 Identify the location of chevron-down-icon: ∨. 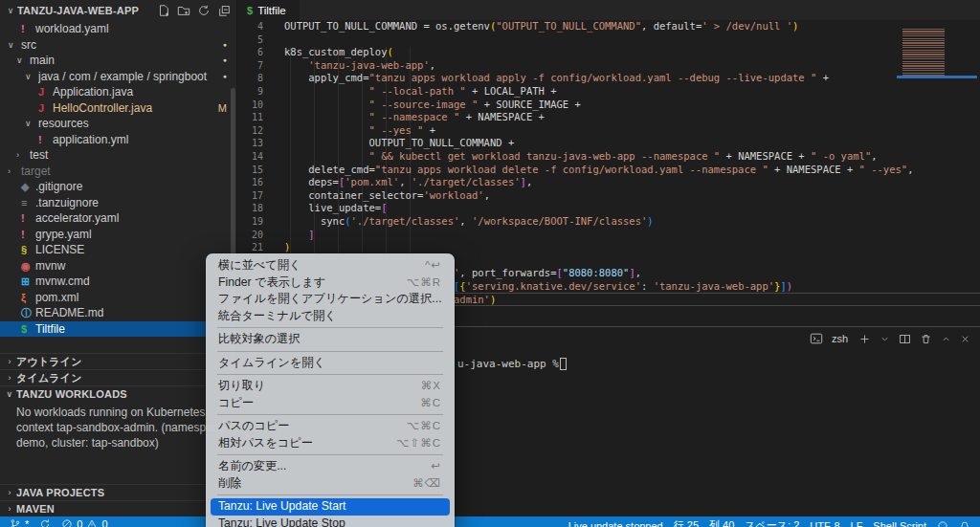
(11, 11).